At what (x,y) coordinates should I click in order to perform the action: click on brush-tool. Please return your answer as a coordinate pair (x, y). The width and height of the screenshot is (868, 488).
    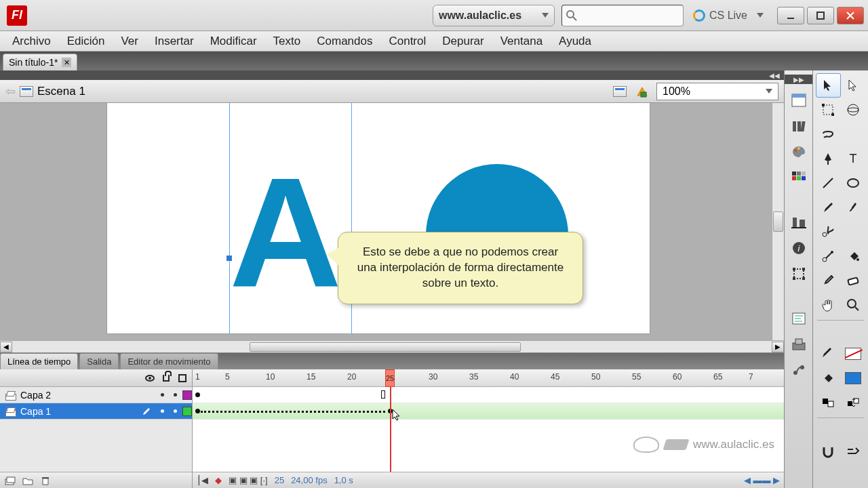
    Looking at the image, I should click on (853, 207).